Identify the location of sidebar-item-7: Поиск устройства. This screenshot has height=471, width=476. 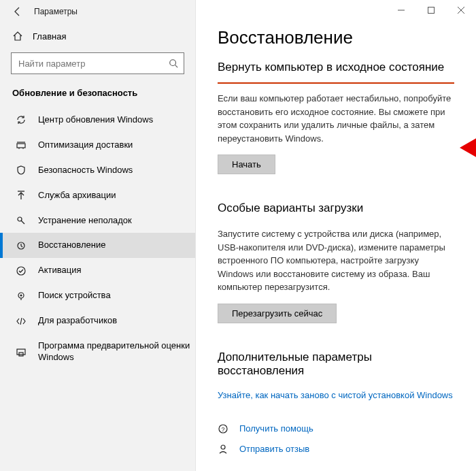
(98, 295).